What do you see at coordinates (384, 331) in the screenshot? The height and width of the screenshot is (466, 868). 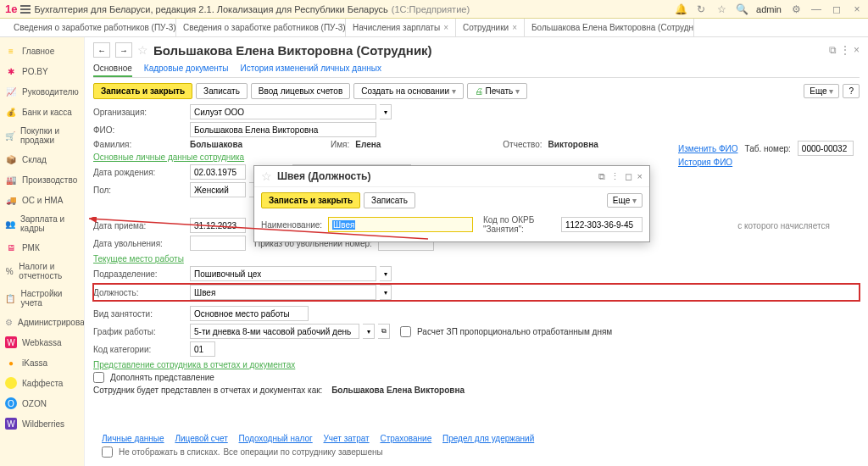 I see `schedule-open-icon: ⧉` at bounding box center [384, 331].